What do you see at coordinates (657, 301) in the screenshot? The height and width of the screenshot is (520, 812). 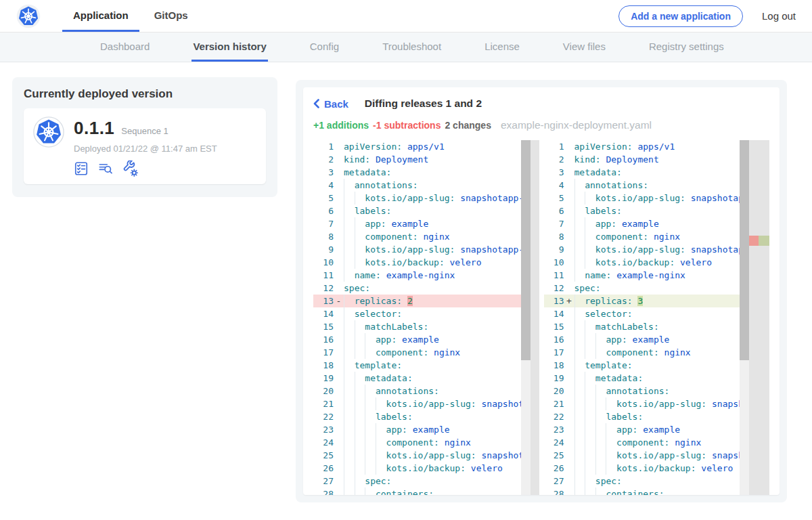 I see `code-line-right-13: 13+ replicas: 3` at bounding box center [657, 301].